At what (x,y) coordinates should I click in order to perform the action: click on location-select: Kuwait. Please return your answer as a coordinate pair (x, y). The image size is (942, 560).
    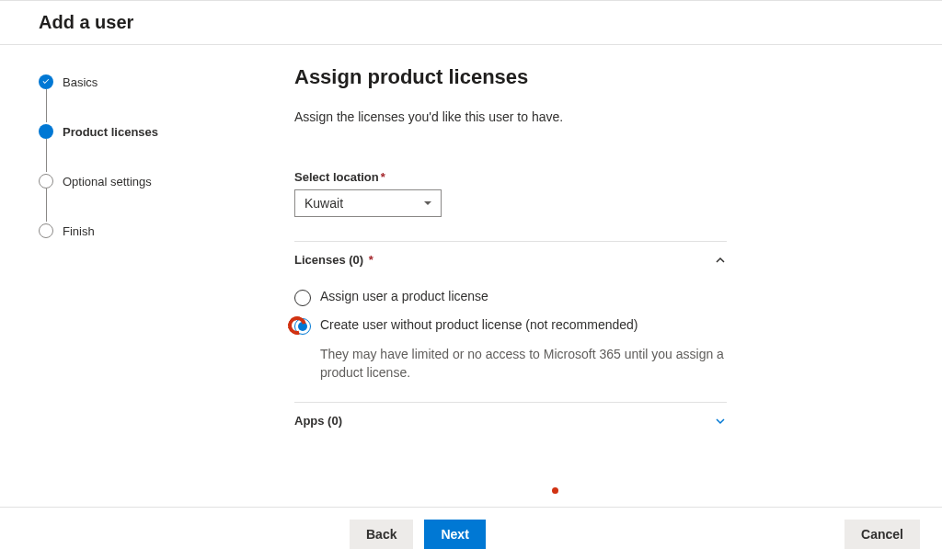
    Looking at the image, I should click on (368, 203).